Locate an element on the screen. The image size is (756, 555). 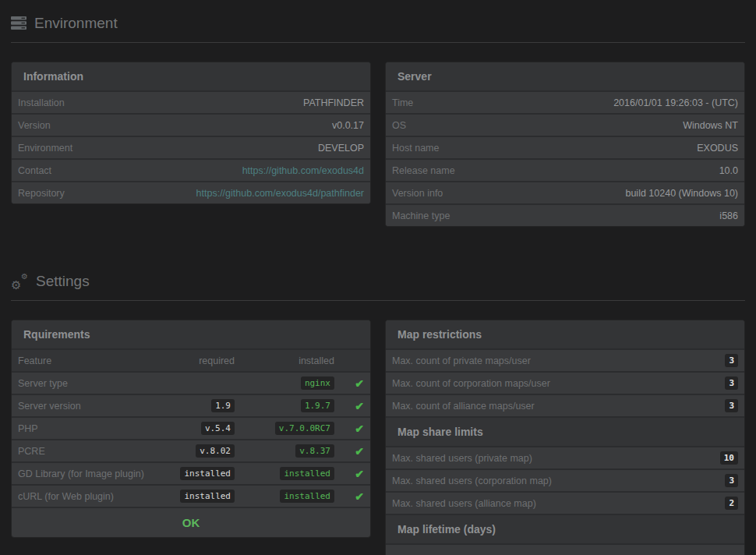
feature-label: PCRE is located at coordinates (87, 451).